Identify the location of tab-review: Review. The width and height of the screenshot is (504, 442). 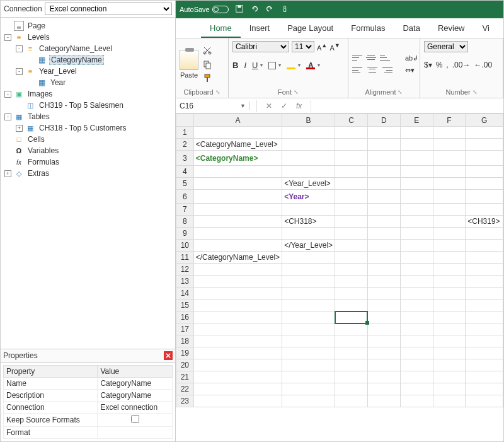
(451, 28).